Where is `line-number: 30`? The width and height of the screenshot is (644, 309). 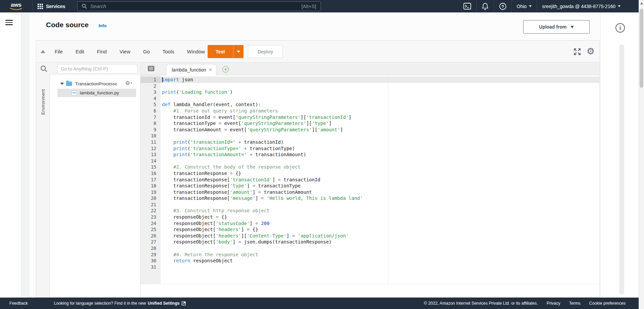 line-number: 30 is located at coordinates (151, 261).